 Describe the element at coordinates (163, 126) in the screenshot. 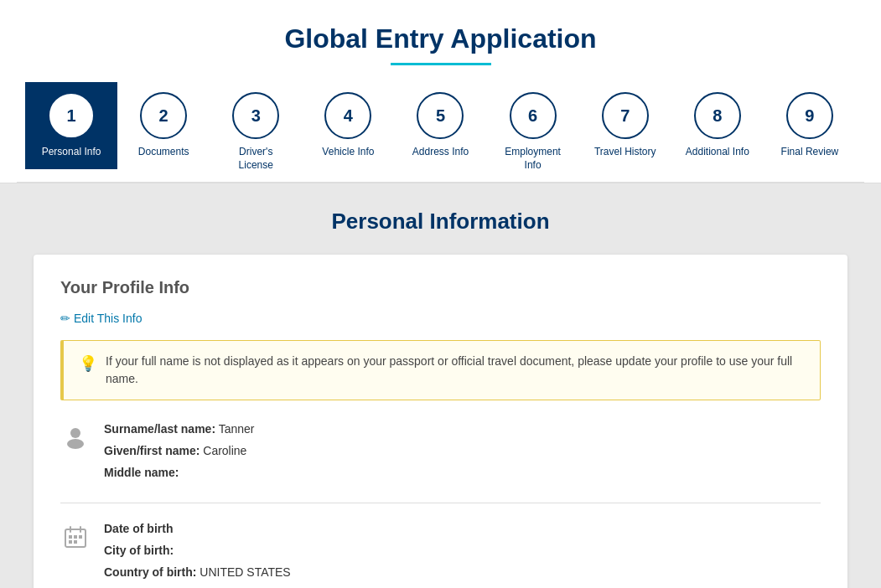

I see `step-2: 2 Documents` at that location.